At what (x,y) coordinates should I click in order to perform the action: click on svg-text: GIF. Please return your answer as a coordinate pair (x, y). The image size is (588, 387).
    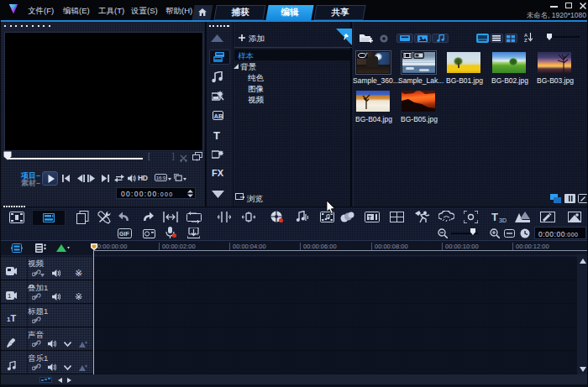
    Looking at the image, I should click on (124, 233).